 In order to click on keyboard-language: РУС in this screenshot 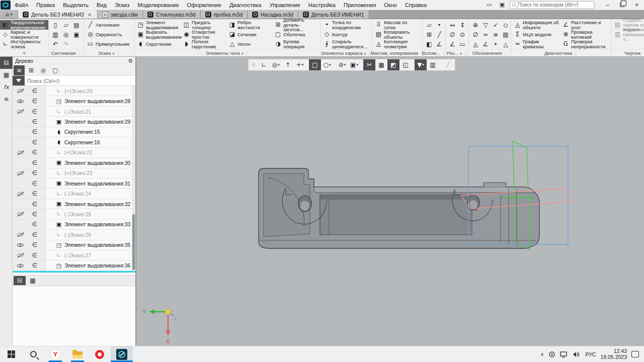, I will do `click(591, 354)`.